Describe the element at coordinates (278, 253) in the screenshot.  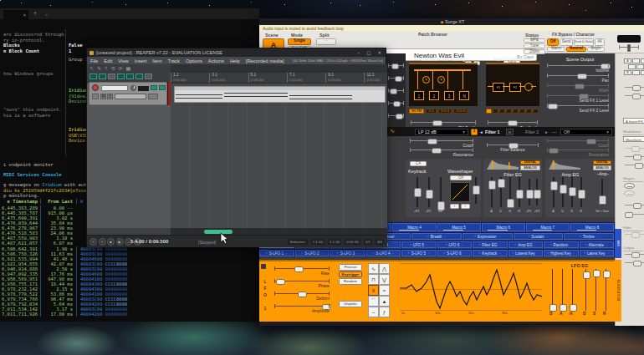
I see `mod-source-cell: ≡S-LFO 1⌄` at that location.